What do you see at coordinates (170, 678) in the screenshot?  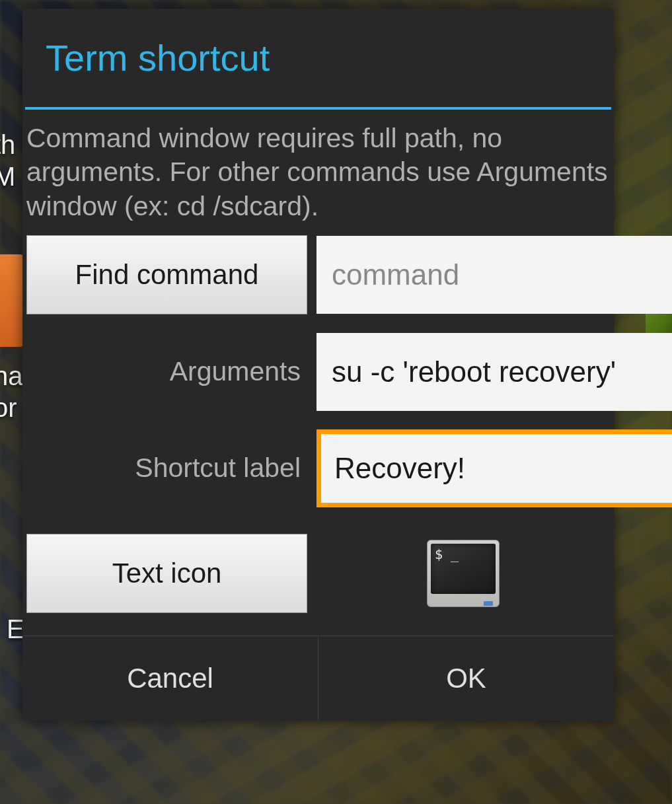 I see `cancel-button: Cancel` at bounding box center [170, 678].